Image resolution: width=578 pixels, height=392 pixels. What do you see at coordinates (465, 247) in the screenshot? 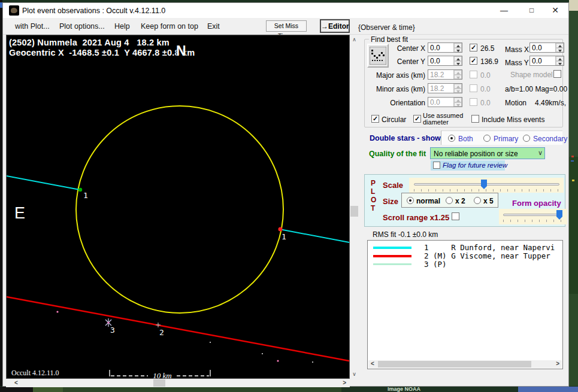
I see `observation-row-1: 1 R Dunford, near Napervi` at bounding box center [465, 247].